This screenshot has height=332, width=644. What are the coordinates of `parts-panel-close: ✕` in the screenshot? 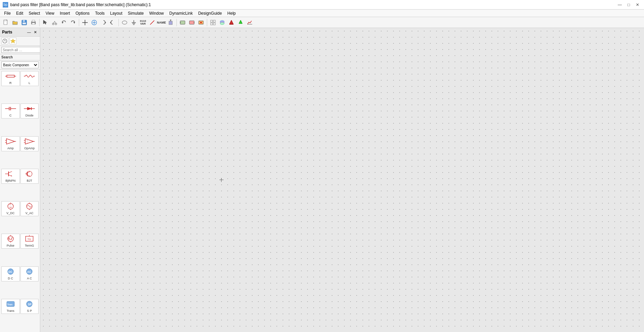 It's located at (35, 32).